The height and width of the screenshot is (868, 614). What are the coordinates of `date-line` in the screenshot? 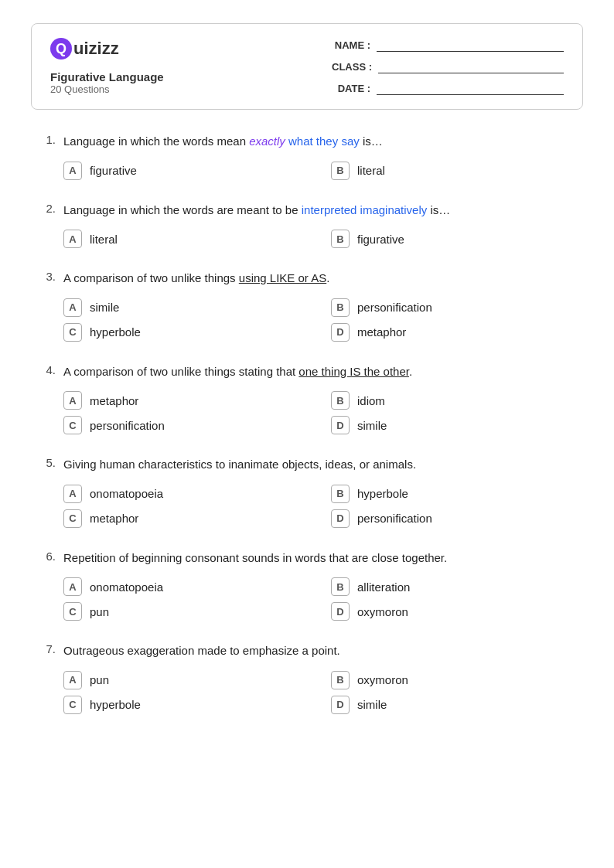 It's located at (470, 88).